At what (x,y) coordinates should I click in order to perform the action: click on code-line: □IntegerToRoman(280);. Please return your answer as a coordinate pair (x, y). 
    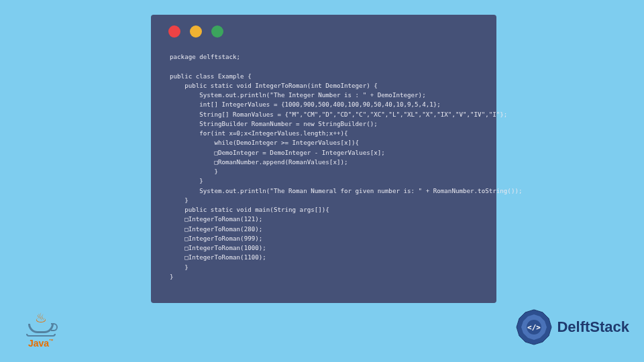
    Looking at the image, I should click on (216, 229).